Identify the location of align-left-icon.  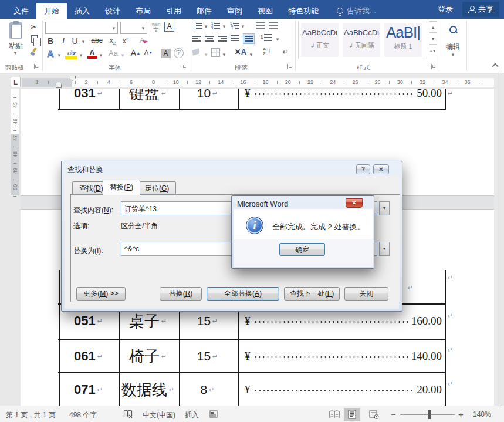
(197, 39).